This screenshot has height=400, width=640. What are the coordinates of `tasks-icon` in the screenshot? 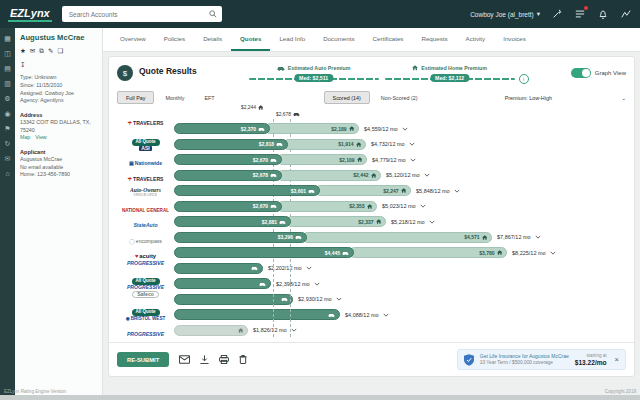 It's located at (580, 14).